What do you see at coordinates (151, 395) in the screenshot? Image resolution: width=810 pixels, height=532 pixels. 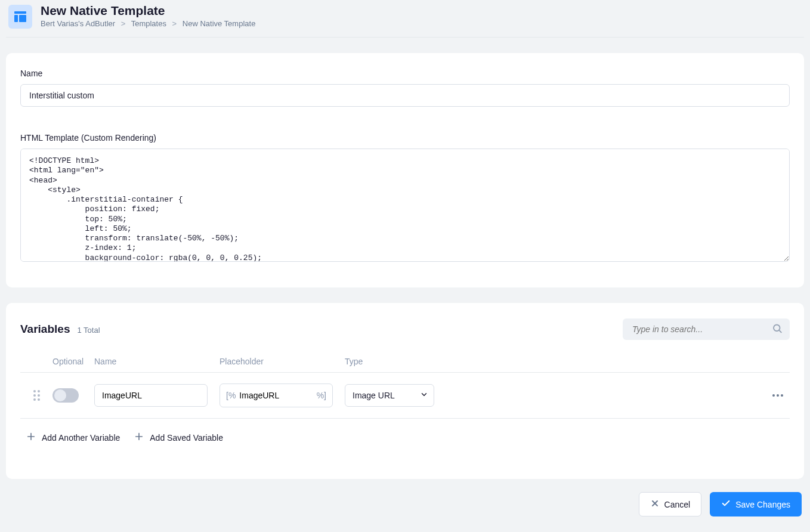 I see `variable-name-input` at bounding box center [151, 395].